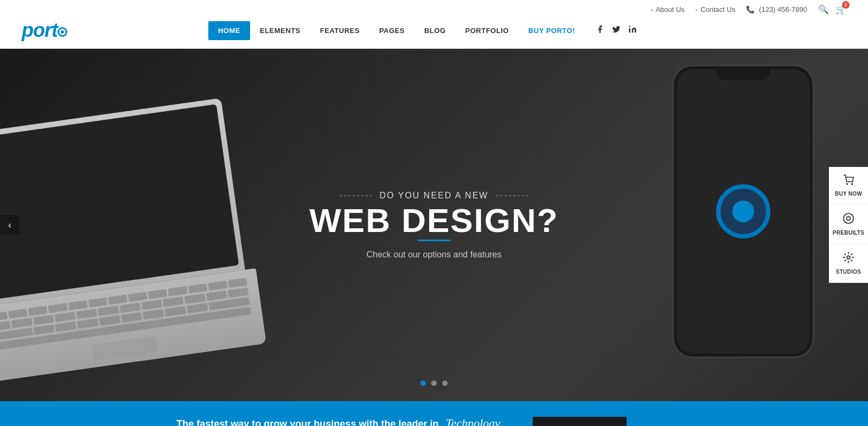  Describe the element at coordinates (616, 30) in the screenshot. I see `social-icons` at that location.